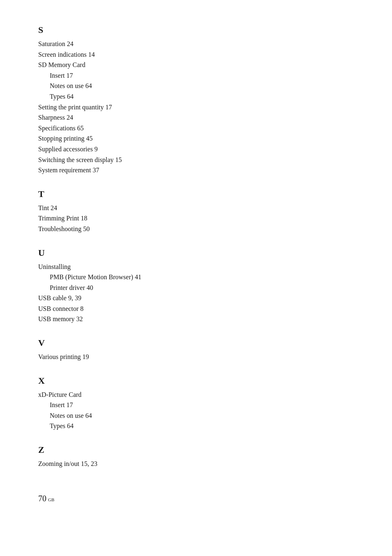 This screenshot has height=556, width=392. Describe the element at coordinates (196, 357) in the screenshot. I see `index-entry: Various printing 19` at that location.